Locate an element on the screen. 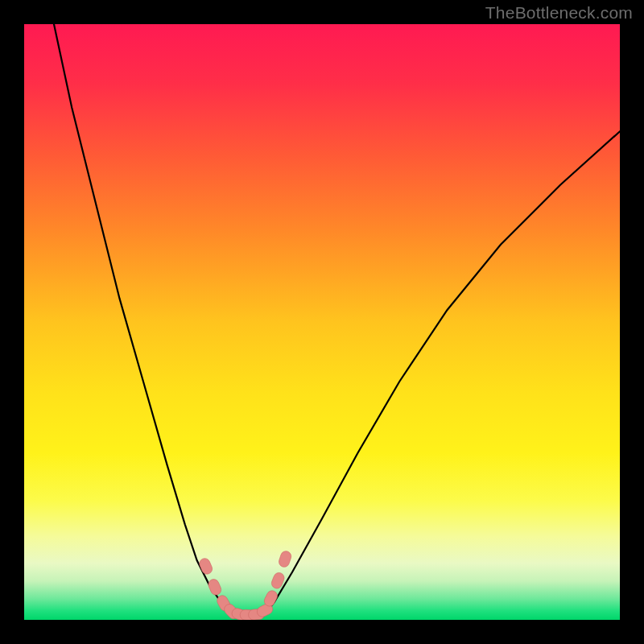  watermark-text: TheBottleneck.com is located at coordinates (559, 13).